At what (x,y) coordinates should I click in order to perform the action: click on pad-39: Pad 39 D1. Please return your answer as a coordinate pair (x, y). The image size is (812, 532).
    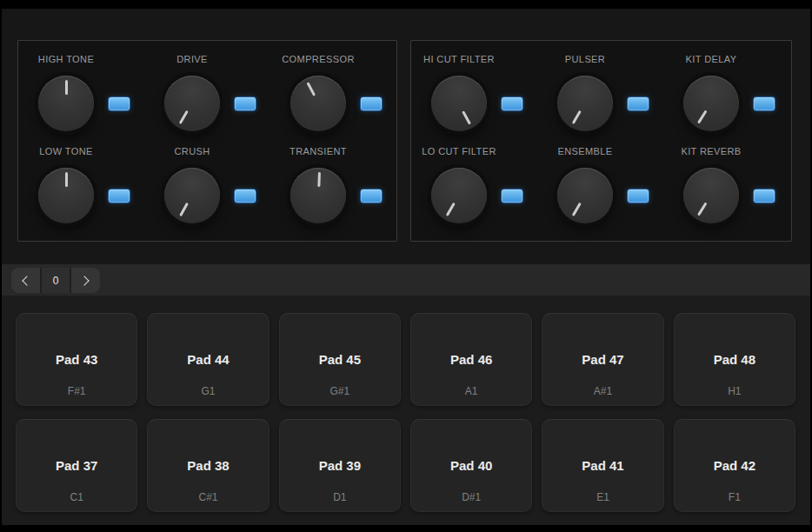
    Looking at the image, I should click on (340, 466).